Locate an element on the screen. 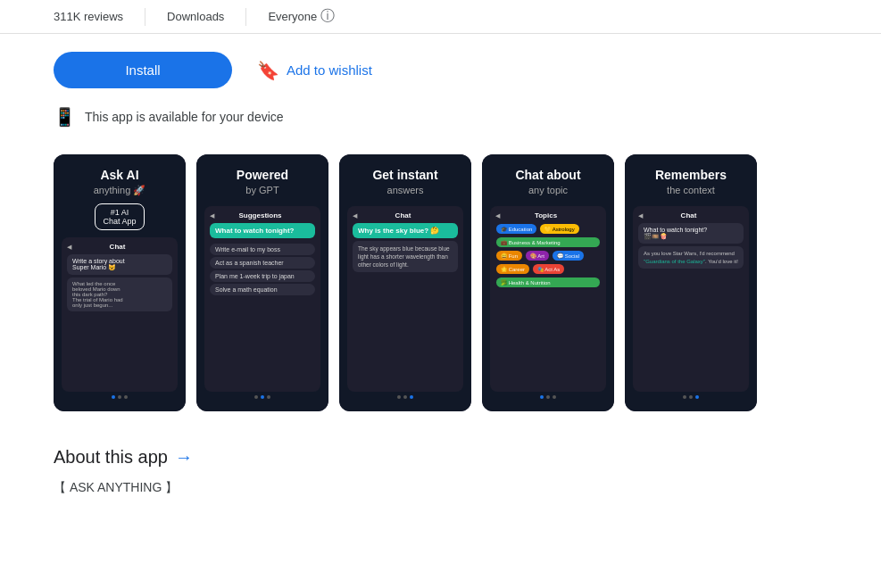  ss2-phone: ◀ Suggestions What to watch tonight? Wri… is located at coordinates (262, 299).